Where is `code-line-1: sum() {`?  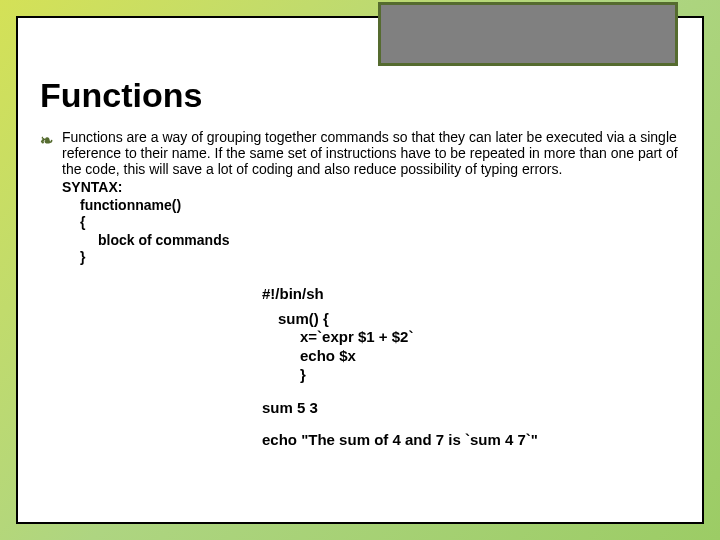 code-line-1: sum() { is located at coordinates (471, 320).